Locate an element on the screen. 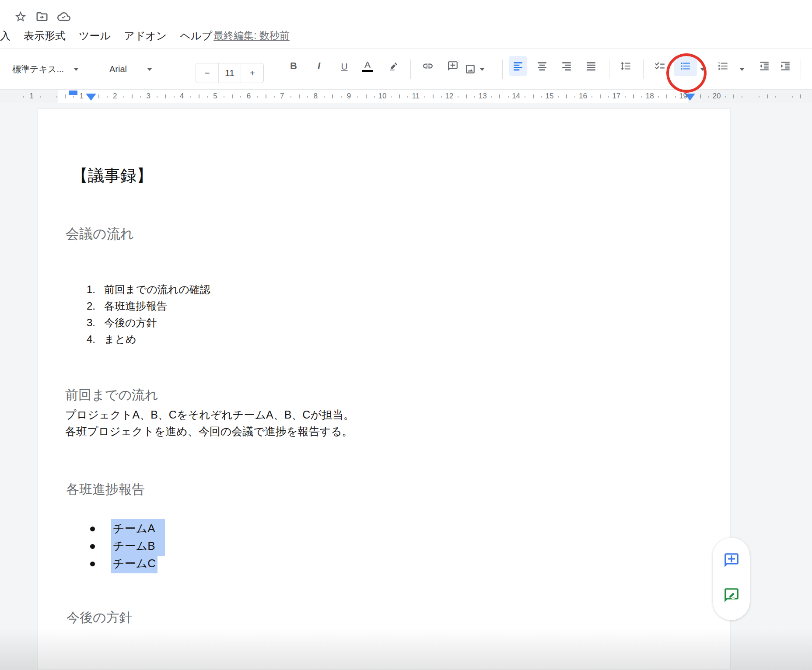  ruler-number: 2 is located at coordinates (115, 96).